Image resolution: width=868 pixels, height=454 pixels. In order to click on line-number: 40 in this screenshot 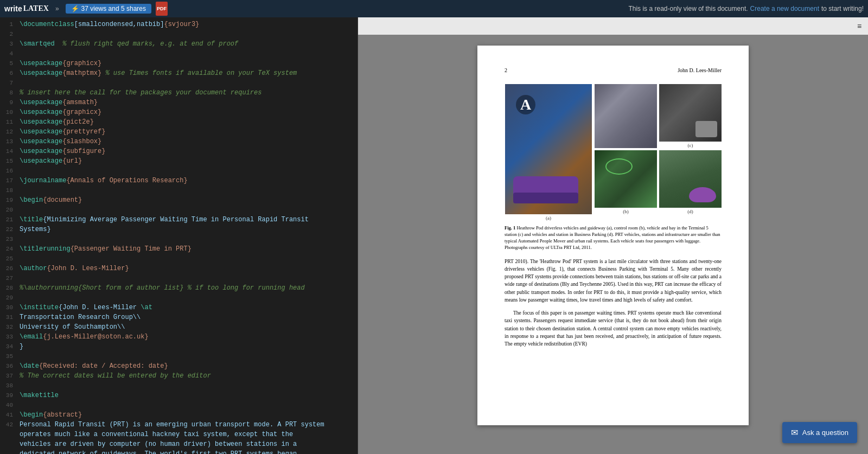, I will do `click(9, 405)`.